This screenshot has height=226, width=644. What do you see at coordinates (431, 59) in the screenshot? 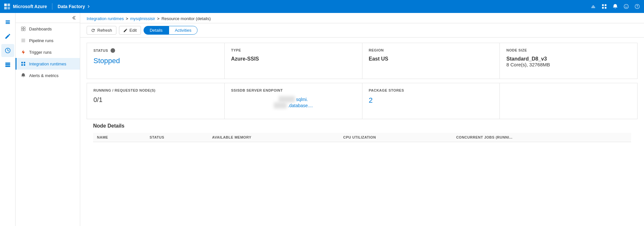
I see `region-card-value: East US` at bounding box center [431, 59].